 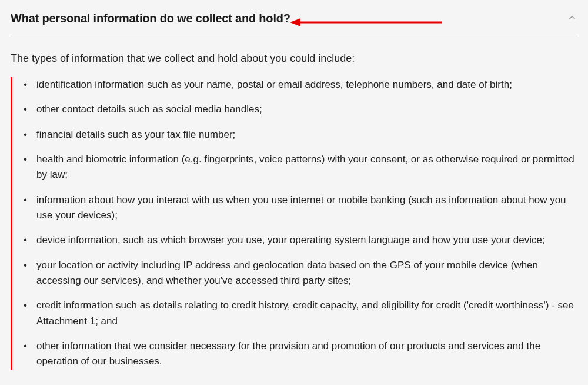 What do you see at coordinates (294, 24) in the screenshot?
I see `accordion-header: What personal information do we collect …` at bounding box center [294, 24].